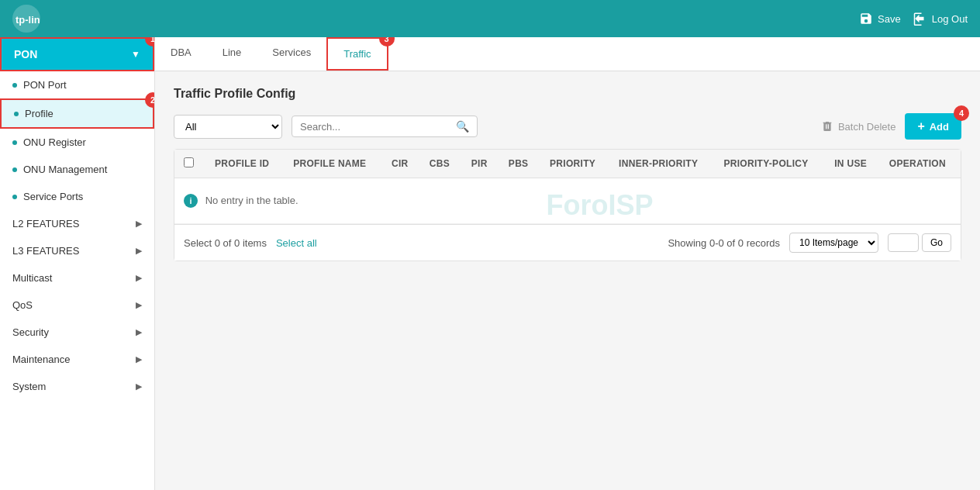  What do you see at coordinates (920, 164) in the screenshot?
I see `col-operation: OPERATION` at bounding box center [920, 164].